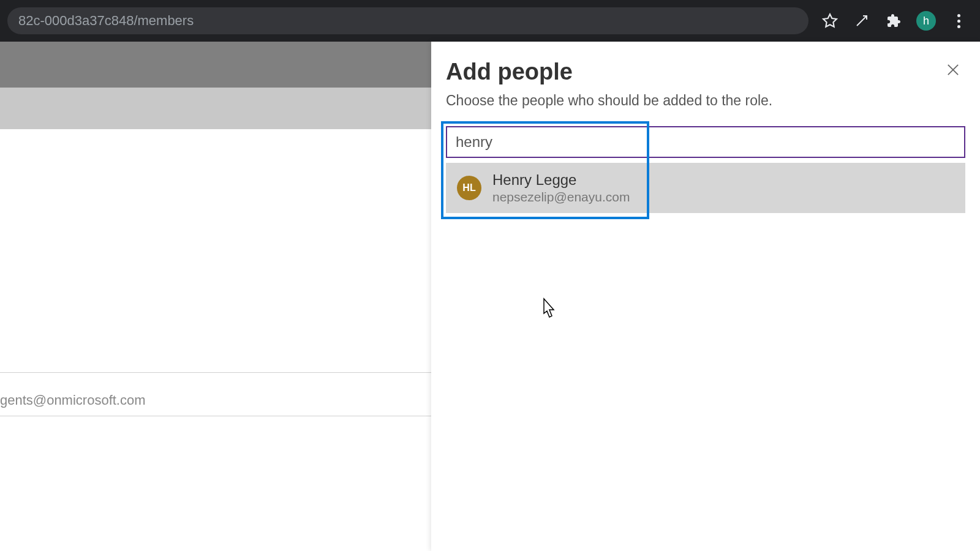  I want to click on bg-header-bar, so click(216, 65).